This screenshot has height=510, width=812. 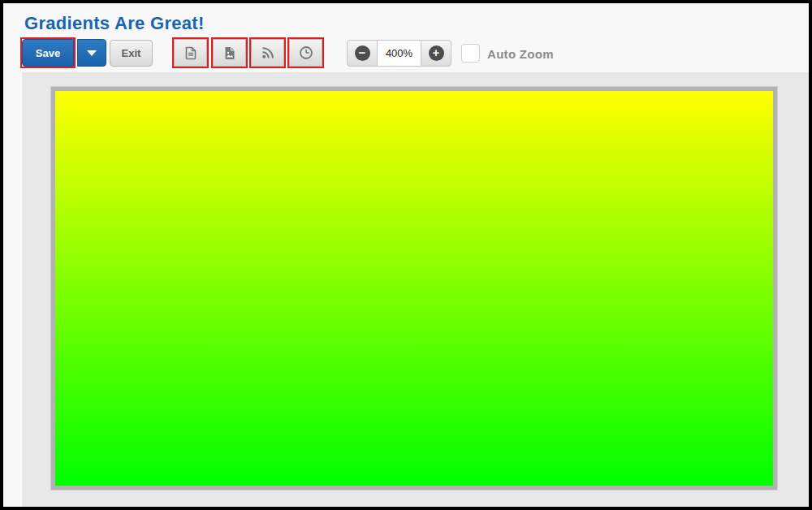 I want to click on image-icon, so click(x=230, y=53).